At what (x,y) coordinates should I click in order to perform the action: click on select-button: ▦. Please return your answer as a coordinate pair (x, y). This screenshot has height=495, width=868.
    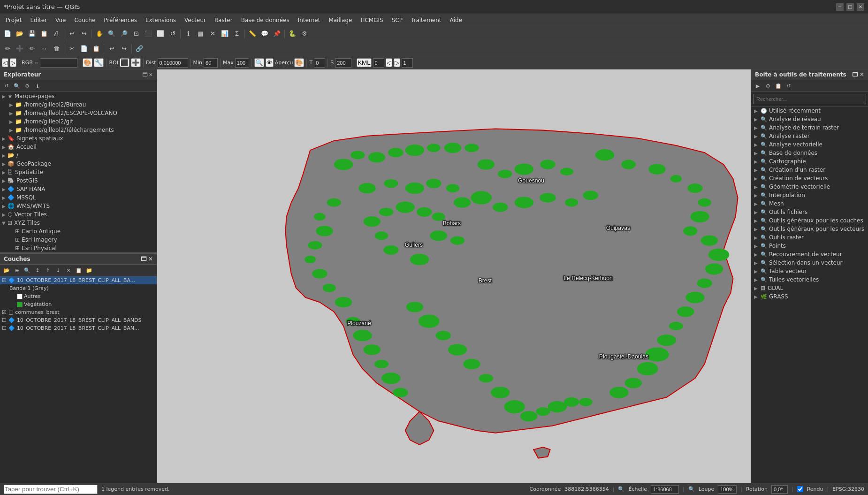
    Looking at the image, I should click on (200, 34).